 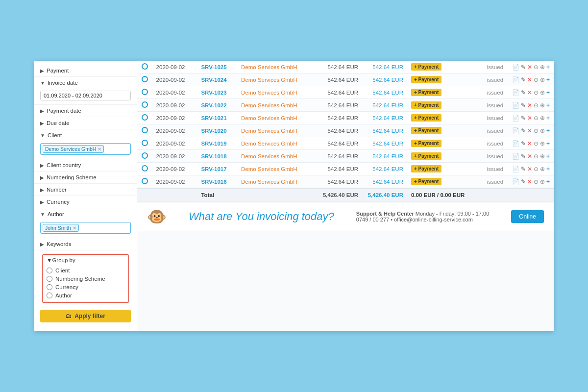 What do you see at coordinates (85, 83) in the screenshot?
I see `filter-invoice-date-header: ▼ Invoice date` at bounding box center [85, 83].